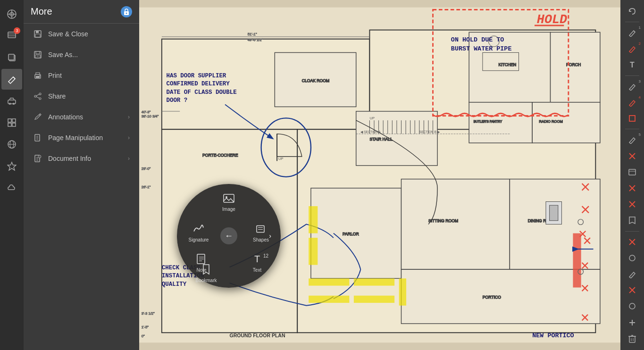 This screenshot has height=350, width=644. I want to click on radial-item-signature: Signature, so click(199, 232).